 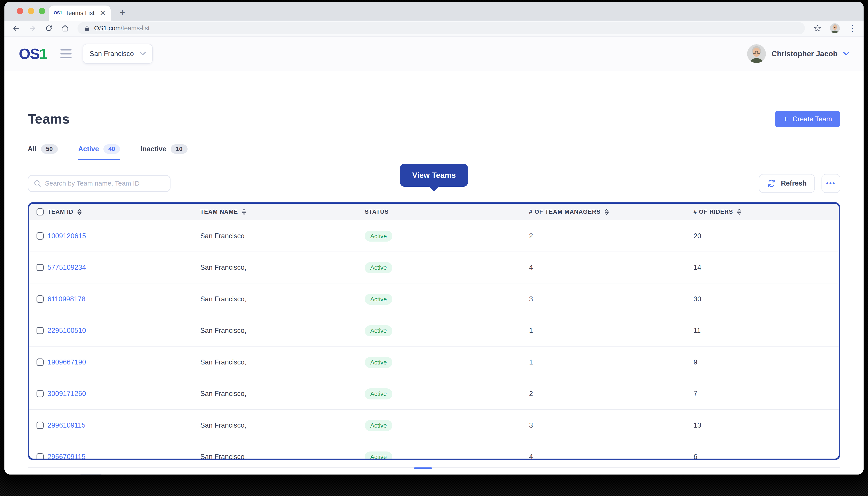 I want to click on team-id-link: 3009171260, so click(x=124, y=394).